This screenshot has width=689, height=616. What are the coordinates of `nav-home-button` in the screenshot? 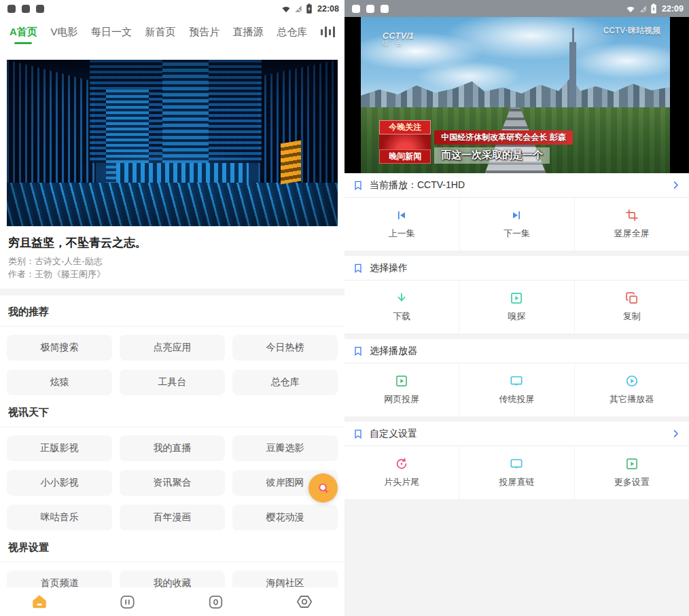 It's located at (39, 602).